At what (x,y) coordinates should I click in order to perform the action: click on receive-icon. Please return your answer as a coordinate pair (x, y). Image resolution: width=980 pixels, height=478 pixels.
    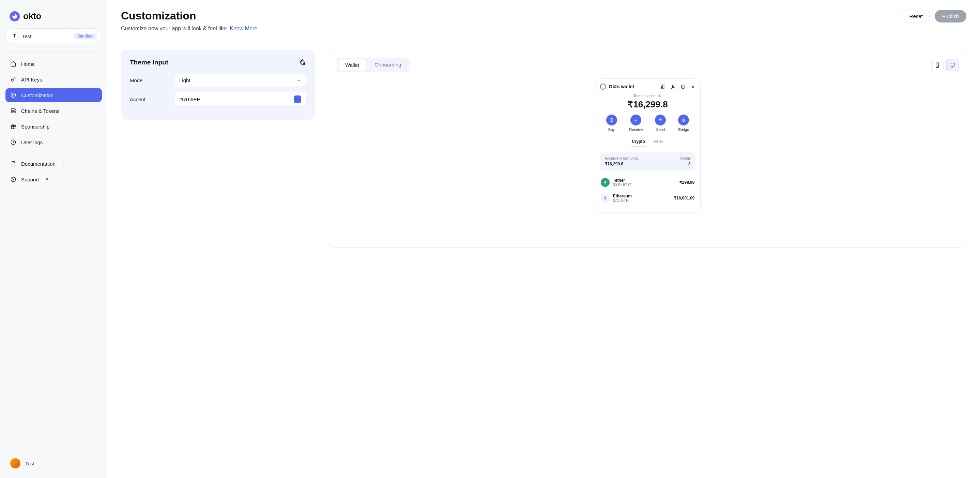
    Looking at the image, I should click on (636, 120).